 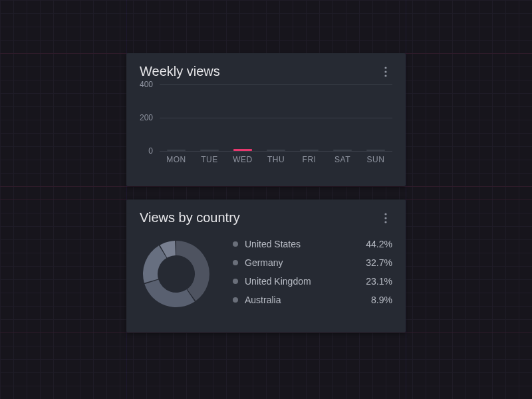 I want to click on views-by-country-donut, so click(x=176, y=274).